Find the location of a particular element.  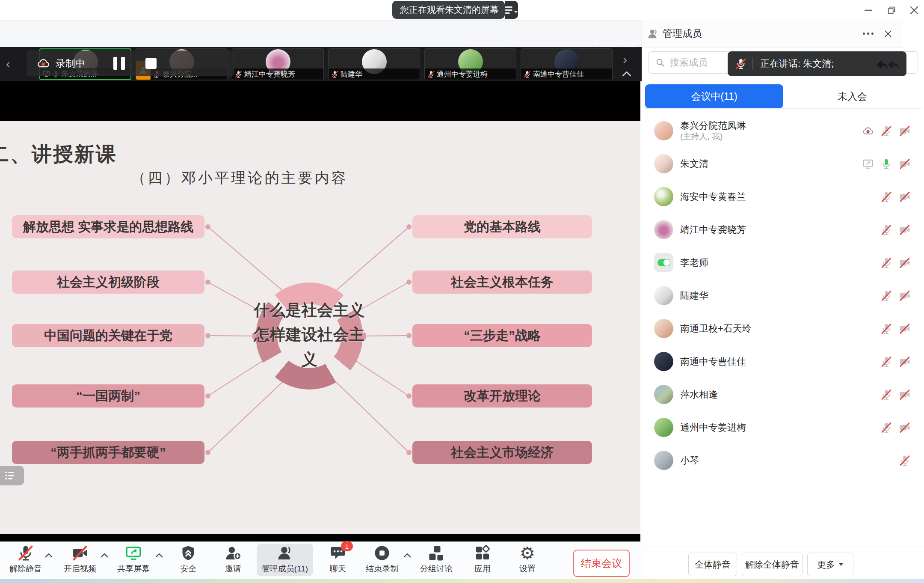

toolbar-share-screen: 共享屏幕 is located at coordinates (133, 559).